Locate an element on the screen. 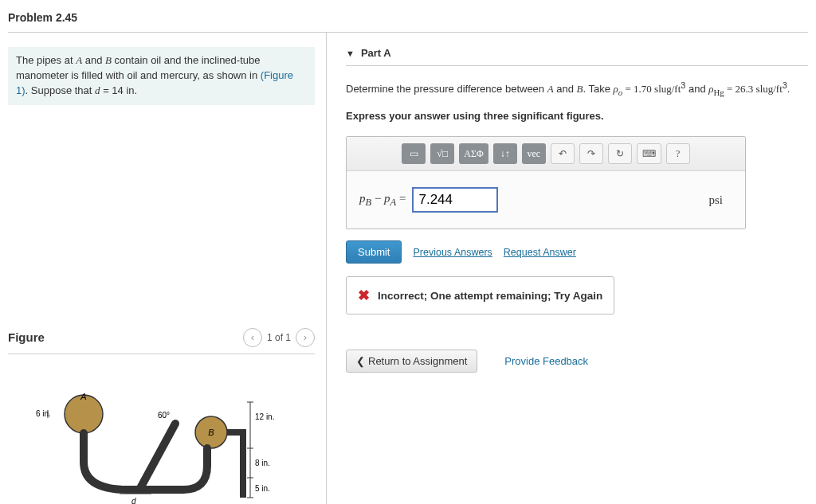  figure-count: 1 of 1 is located at coordinates (279, 338).